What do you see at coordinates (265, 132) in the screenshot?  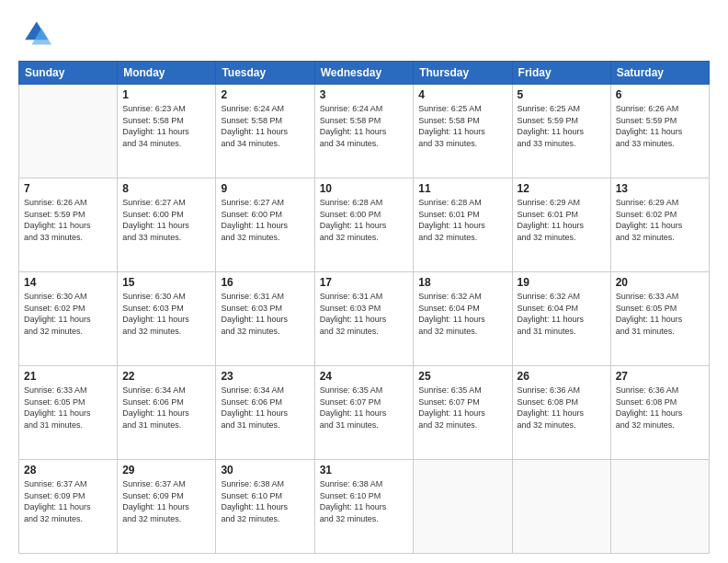 I see `calendar-cell: 2Sunrise: 6:24 AM Sunset: 5:58 PM Daylig…` at bounding box center [265, 132].